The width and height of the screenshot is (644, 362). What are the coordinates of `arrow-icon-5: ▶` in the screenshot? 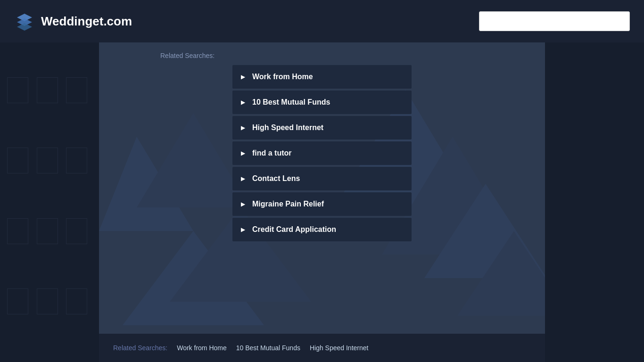 It's located at (243, 179).